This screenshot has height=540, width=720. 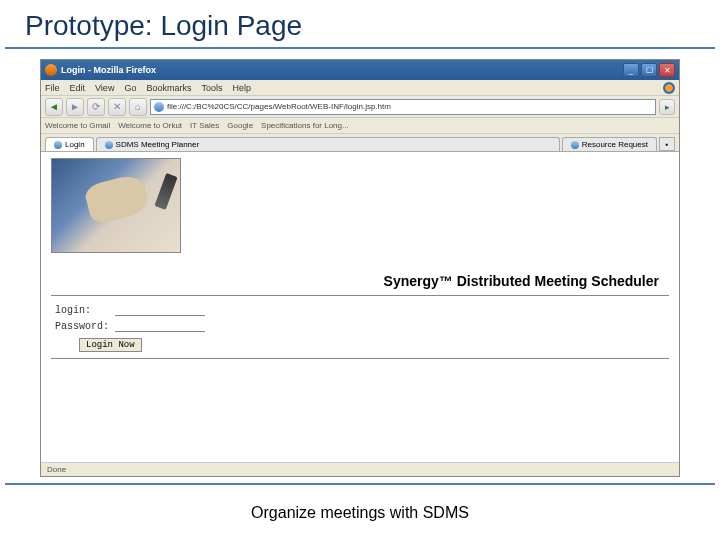 What do you see at coordinates (360, 484) in the screenshot?
I see `footer-divider` at bounding box center [360, 484].